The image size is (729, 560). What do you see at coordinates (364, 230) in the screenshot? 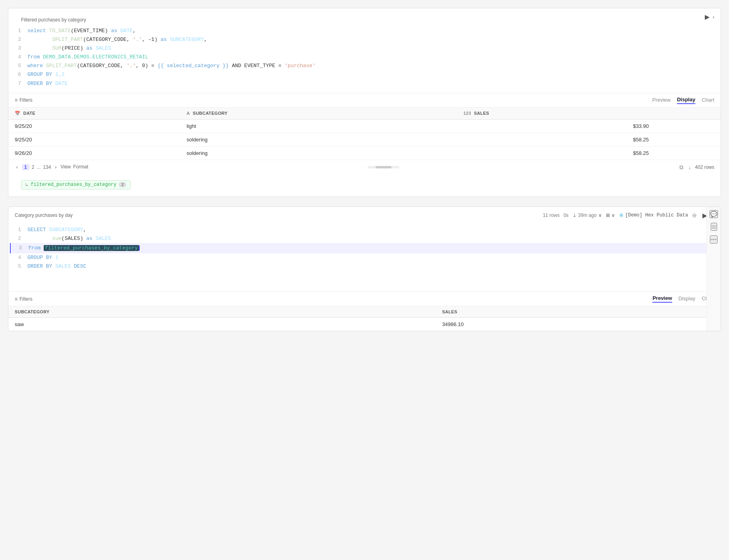
I see `code-line: 1 SELECT SUBCATEGORY,` at bounding box center [364, 230].